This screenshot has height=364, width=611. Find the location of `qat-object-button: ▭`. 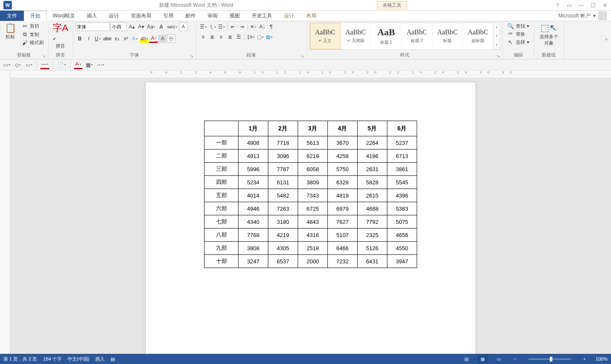

qat-object-button: ▭ is located at coordinates (29, 65).